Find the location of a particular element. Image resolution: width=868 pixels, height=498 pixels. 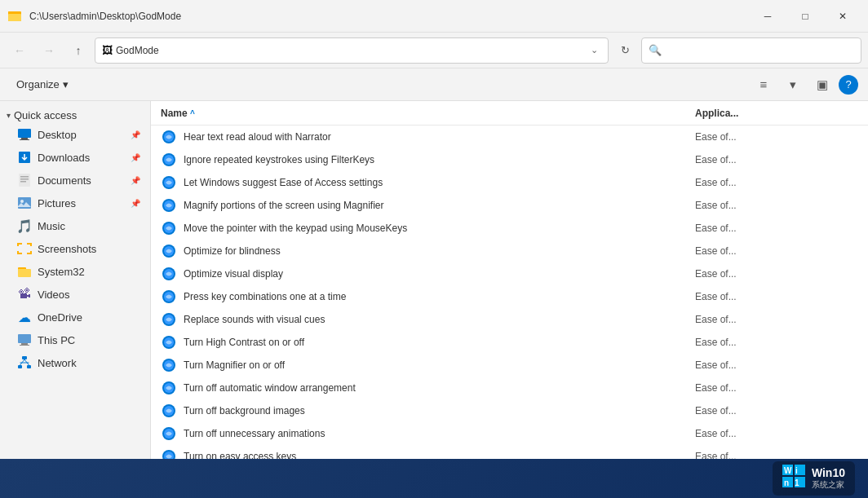

details-pane-button: ▣ is located at coordinates (822, 85).